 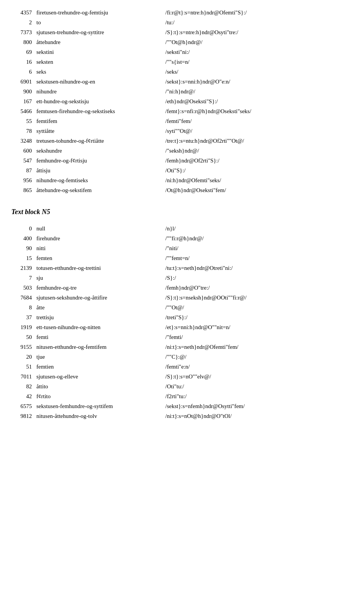 What do you see at coordinates (99, 238) in the screenshot?
I see `word-text: firehundre` at bounding box center [99, 238].